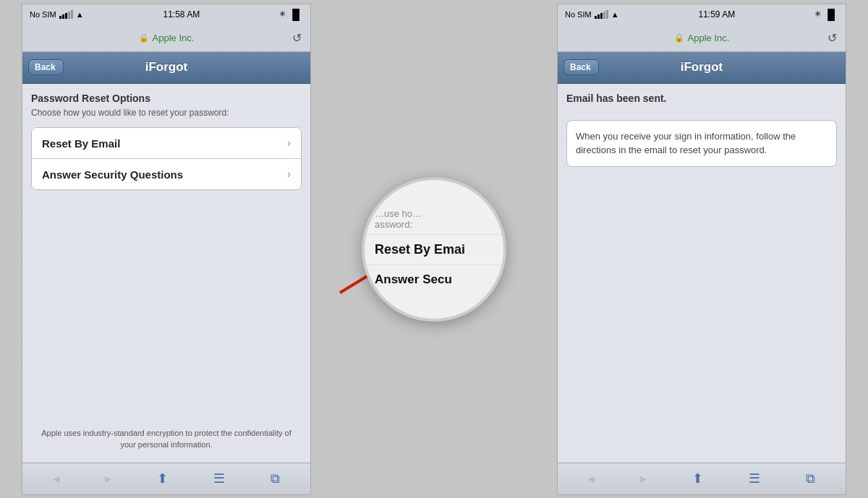 This screenshot has width=868, height=498. What do you see at coordinates (166, 478) in the screenshot?
I see `bottom-toolbar-1: ◂ ▸ ⬆ ☰ ⧉` at bounding box center [166, 478].